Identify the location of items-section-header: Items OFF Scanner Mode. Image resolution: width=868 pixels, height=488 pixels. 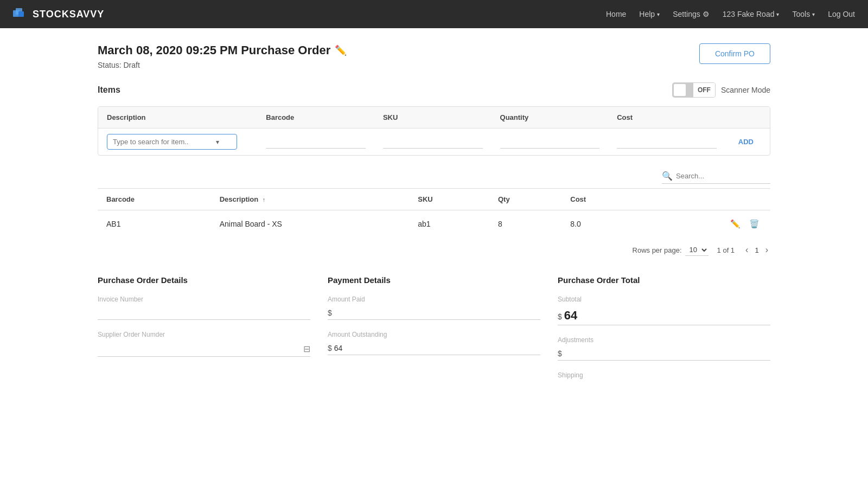
(434, 90).